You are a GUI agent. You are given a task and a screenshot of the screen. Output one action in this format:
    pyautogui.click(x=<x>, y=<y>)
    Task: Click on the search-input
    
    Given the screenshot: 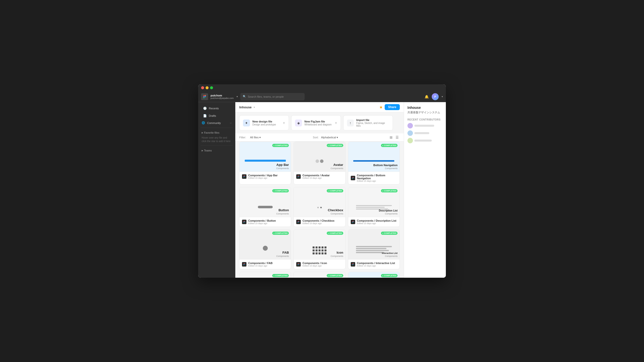 What is the action you would take?
    pyautogui.click(x=275, y=97)
    